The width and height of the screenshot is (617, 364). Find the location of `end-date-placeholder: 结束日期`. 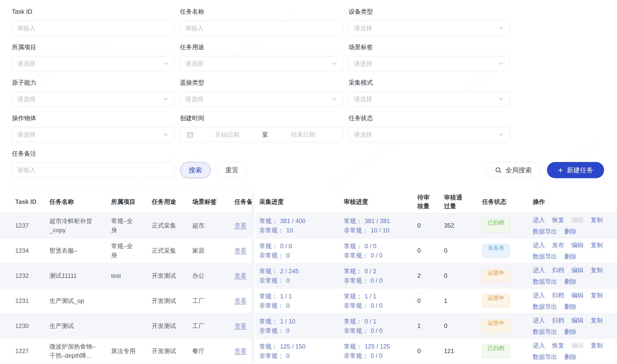

end-date-placeholder: 结束日期 is located at coordinates (303, 135).